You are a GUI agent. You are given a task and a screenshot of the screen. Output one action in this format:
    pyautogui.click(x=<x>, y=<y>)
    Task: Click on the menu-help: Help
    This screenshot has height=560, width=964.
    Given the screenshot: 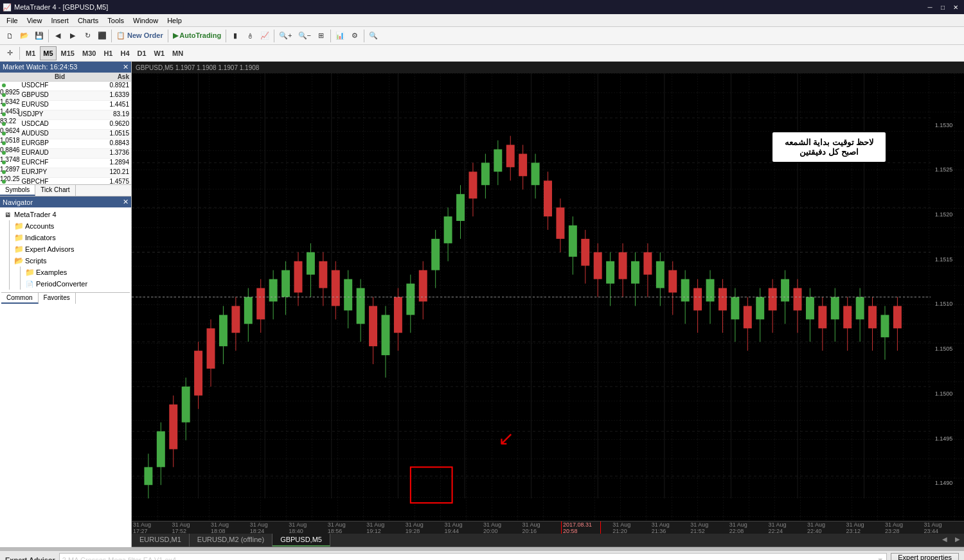 What is the action you would take?
    pyautogui.click(x=175, y=21)
    